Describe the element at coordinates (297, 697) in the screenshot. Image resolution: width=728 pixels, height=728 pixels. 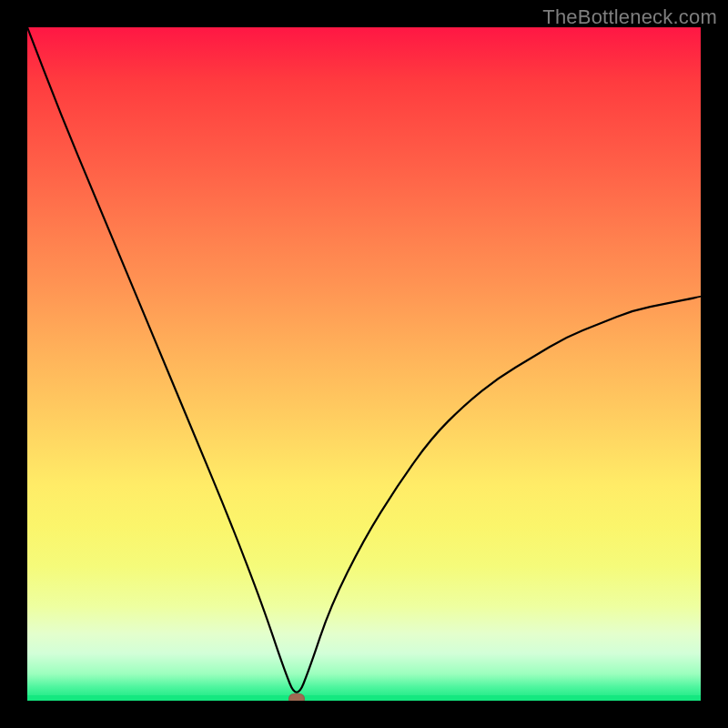
I see `optimal-marker` at that location.